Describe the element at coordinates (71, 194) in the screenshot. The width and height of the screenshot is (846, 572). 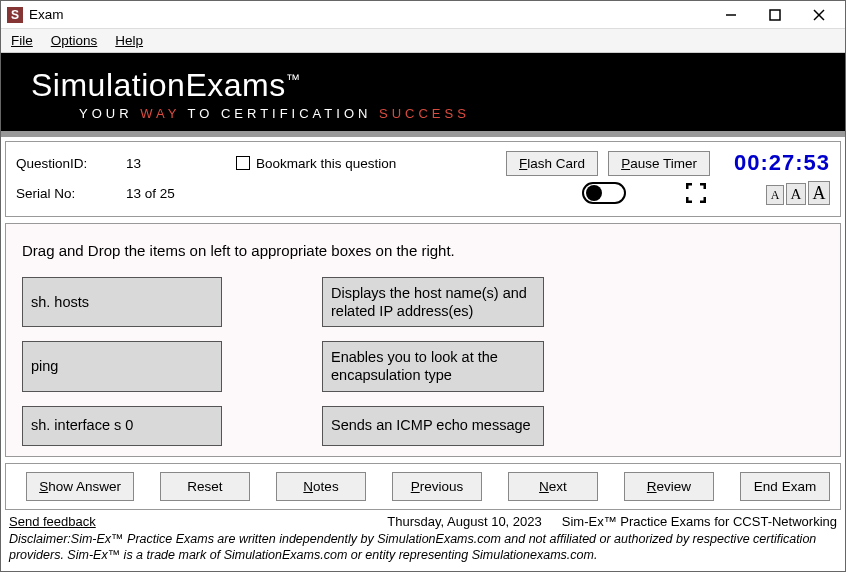
I see `serial-label: Serial No:` at that location.